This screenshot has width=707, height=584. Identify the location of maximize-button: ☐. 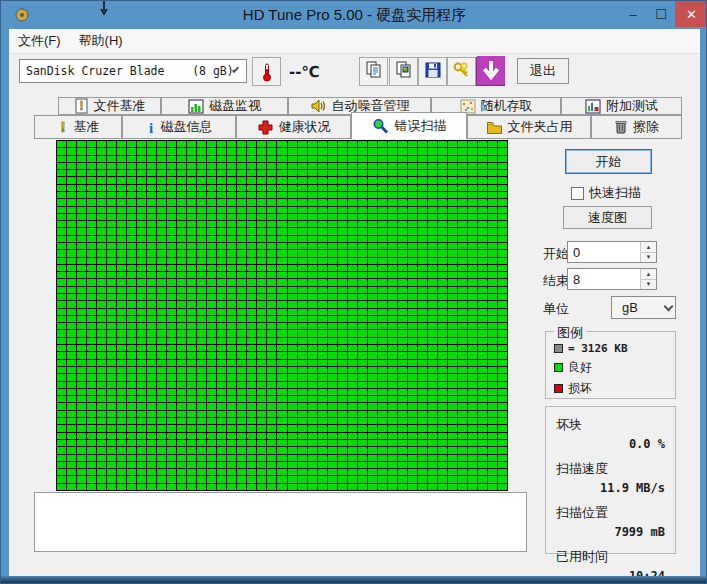
(661, 14).